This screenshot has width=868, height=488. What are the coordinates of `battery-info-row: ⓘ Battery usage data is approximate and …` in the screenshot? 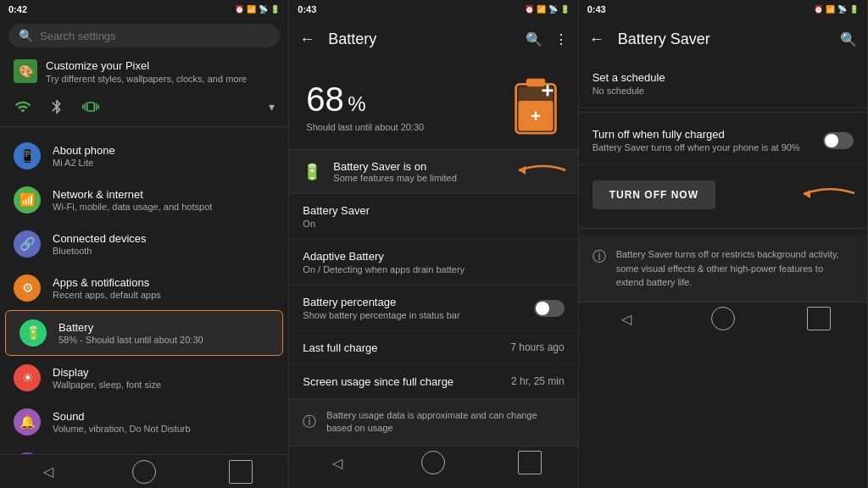 It's located at (433, 422).